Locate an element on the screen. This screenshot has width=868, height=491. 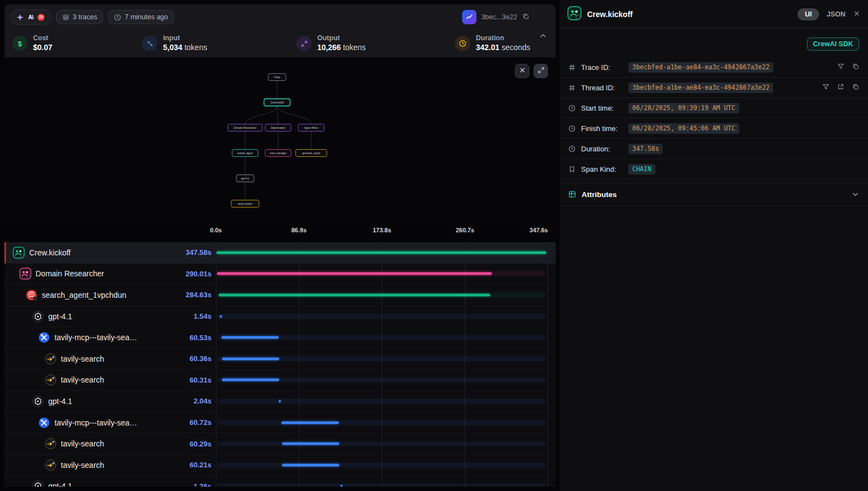
crew-icon is located at coordinates (574, 14).